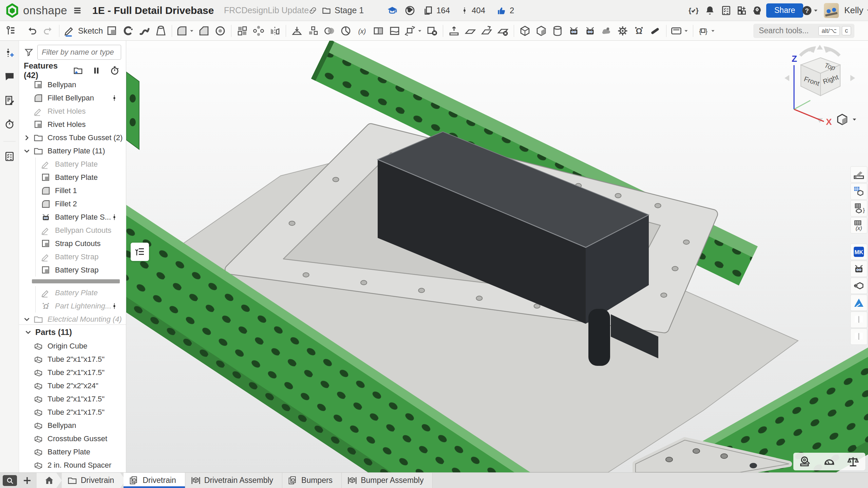  I want to click on notifications-bell-icon, so click(710, 11).